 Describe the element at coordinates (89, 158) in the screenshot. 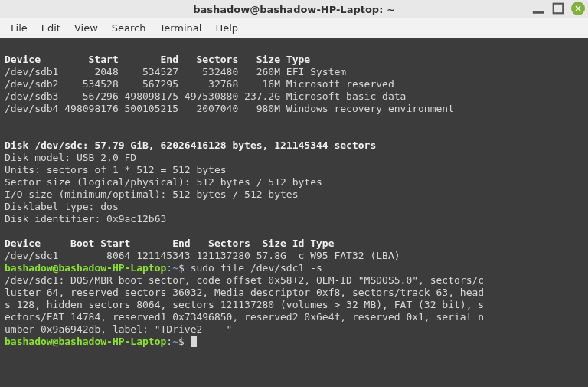

I see `output-line: Disk model: USB 2.0 FD` at that location.